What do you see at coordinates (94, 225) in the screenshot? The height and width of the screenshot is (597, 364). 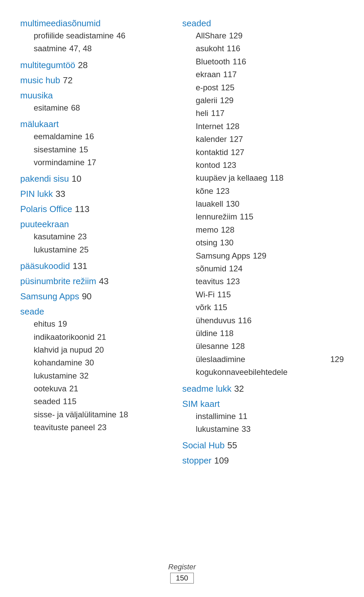 I see `heading-text: puuteekraan` at bounding box center [94, 225].